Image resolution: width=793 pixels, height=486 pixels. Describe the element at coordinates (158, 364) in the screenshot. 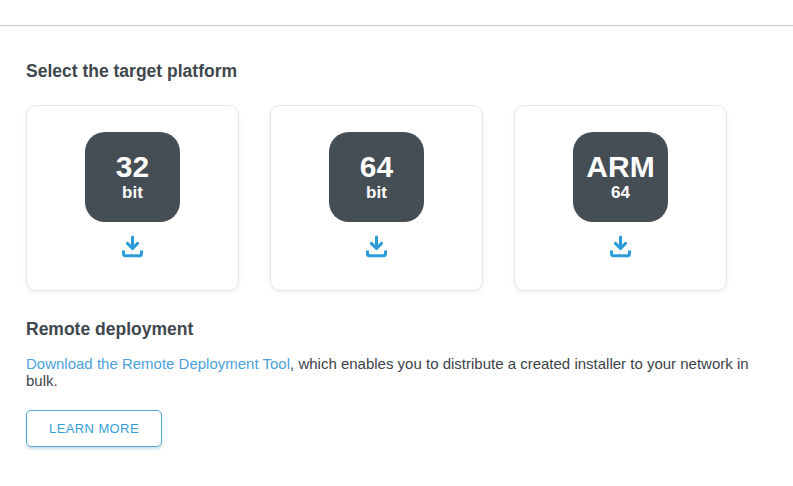

I see `remote-deployment-tool-link: Download the Remote Deployment Tool` at that location.